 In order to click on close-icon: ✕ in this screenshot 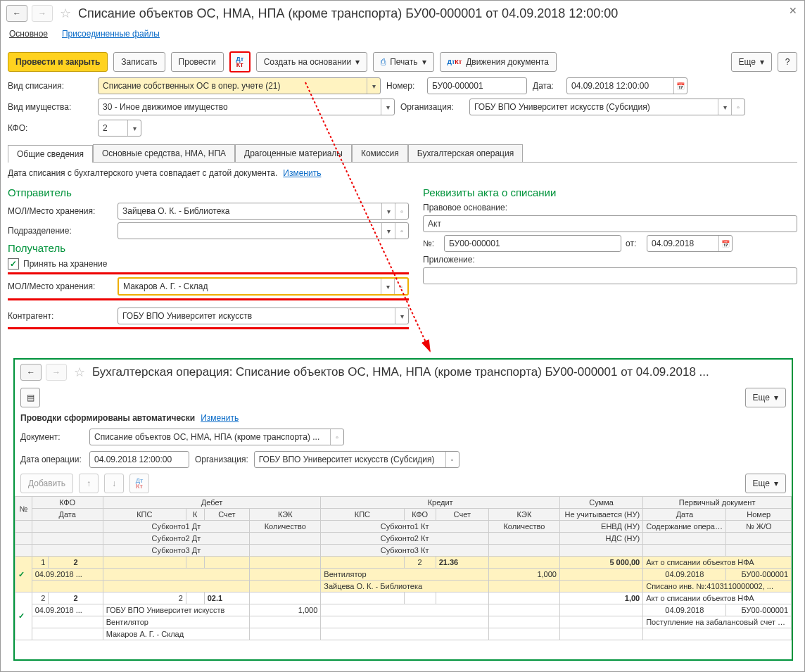, I will do `click(793, 11)`.